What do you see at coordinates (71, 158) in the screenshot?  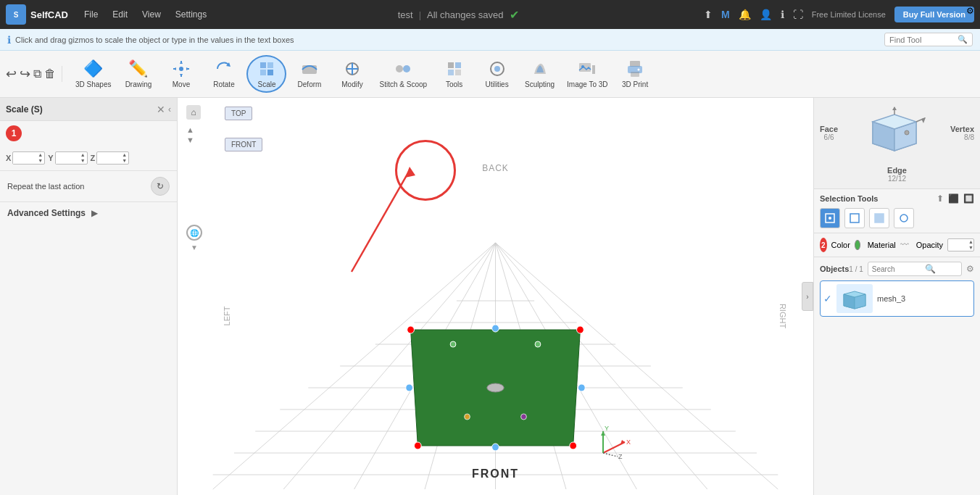 I see `y-field: 63 ▲ ▼` at bounding box center [71, 158].